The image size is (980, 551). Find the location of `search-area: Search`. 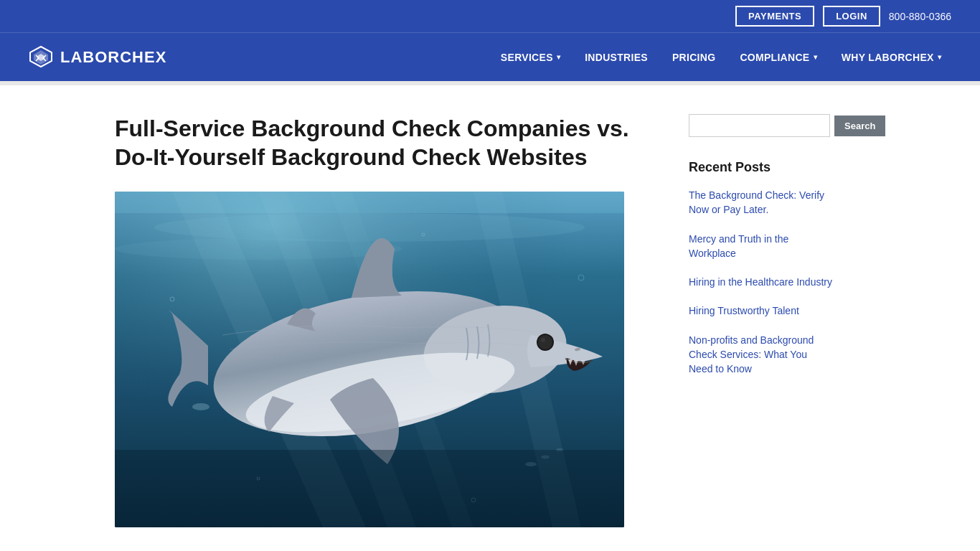

search-area: Search is located at coordinates (760, 126).